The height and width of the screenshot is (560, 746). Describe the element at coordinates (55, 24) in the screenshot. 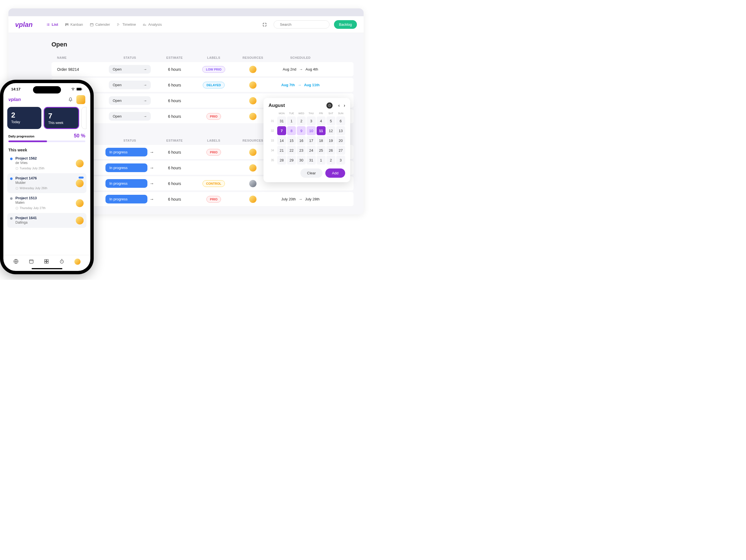

I see `tab-list-label: List` at that location.